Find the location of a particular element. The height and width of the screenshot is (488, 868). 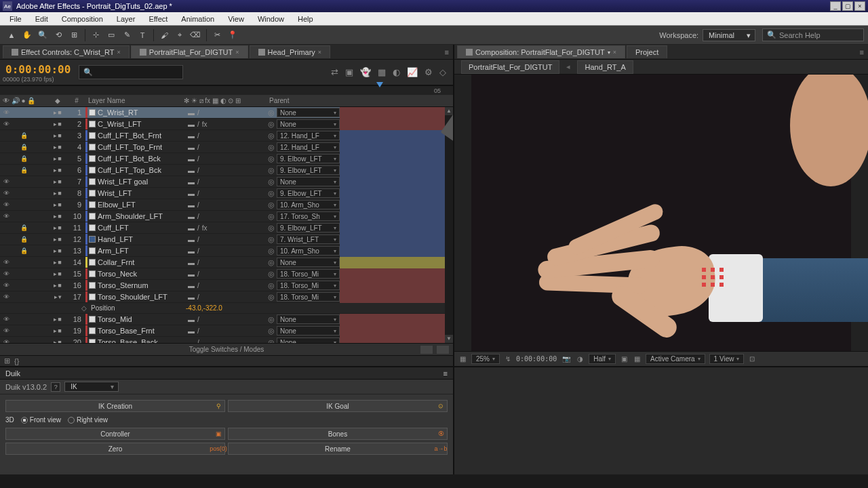

keyframe-diamond-icon: ◇ is located at coordinates (84, 308).